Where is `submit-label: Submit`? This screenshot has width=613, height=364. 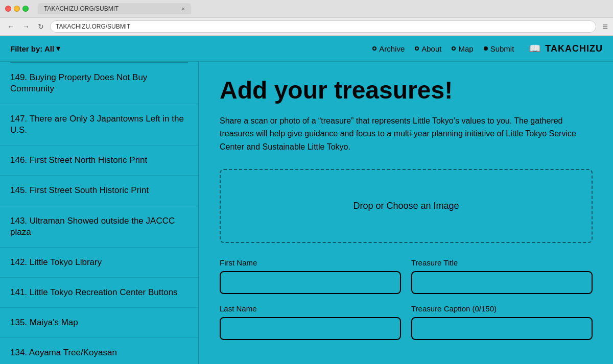 submit-label: Submit is located at coordinates (503, 49).